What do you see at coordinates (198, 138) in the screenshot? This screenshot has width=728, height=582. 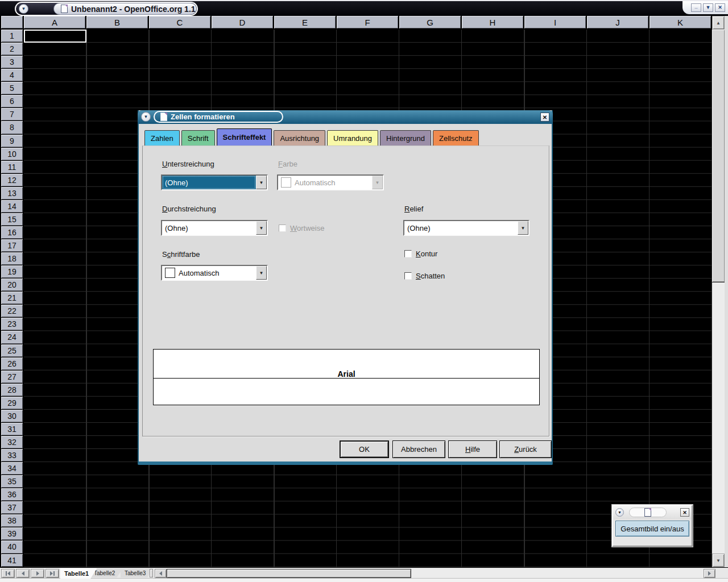 I see `tab-schrift: Schrift` at bounding box center [198, 138].